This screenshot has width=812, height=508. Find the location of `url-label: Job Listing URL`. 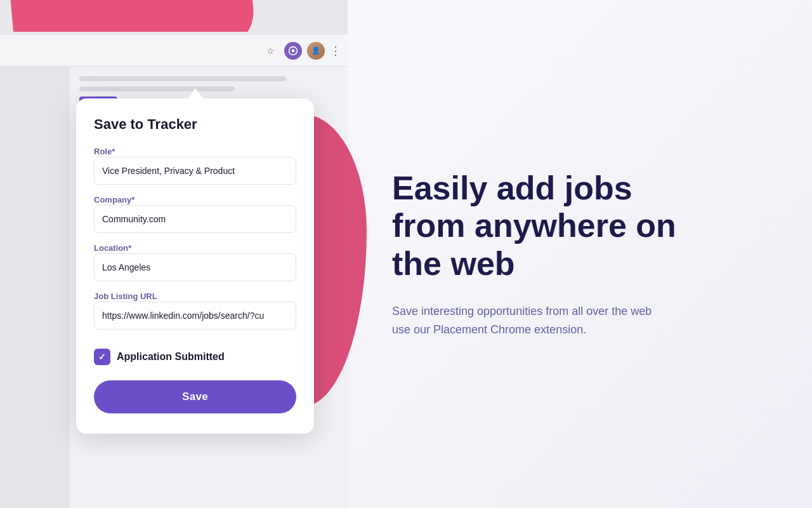

url-label: Job Listing URL is located at coordinates (126, 296).